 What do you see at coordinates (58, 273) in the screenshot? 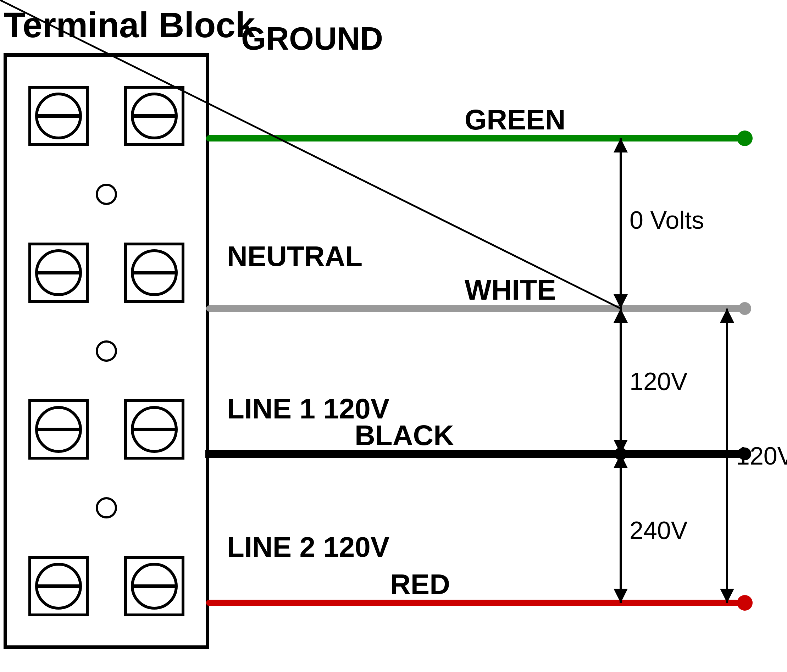
I see `screw-neutral-left` at bounding box center [58, 273].